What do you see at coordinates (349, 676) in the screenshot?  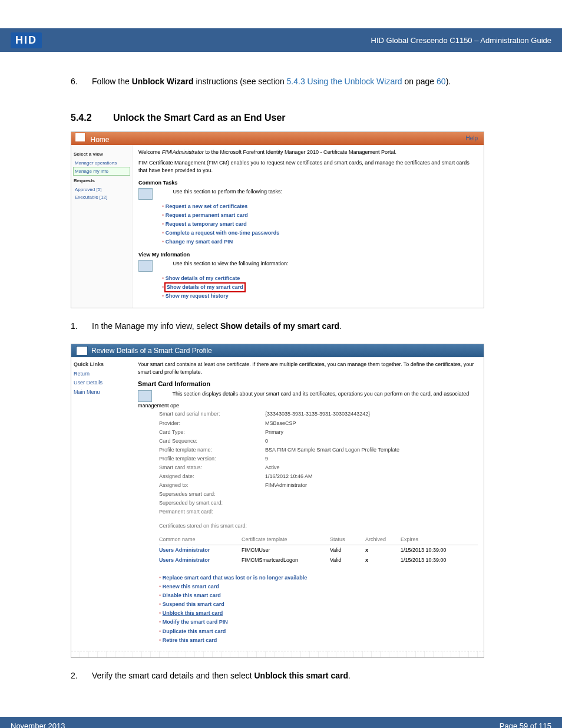 I see `step-2-text-end: .` at bounding box center [349, 676].